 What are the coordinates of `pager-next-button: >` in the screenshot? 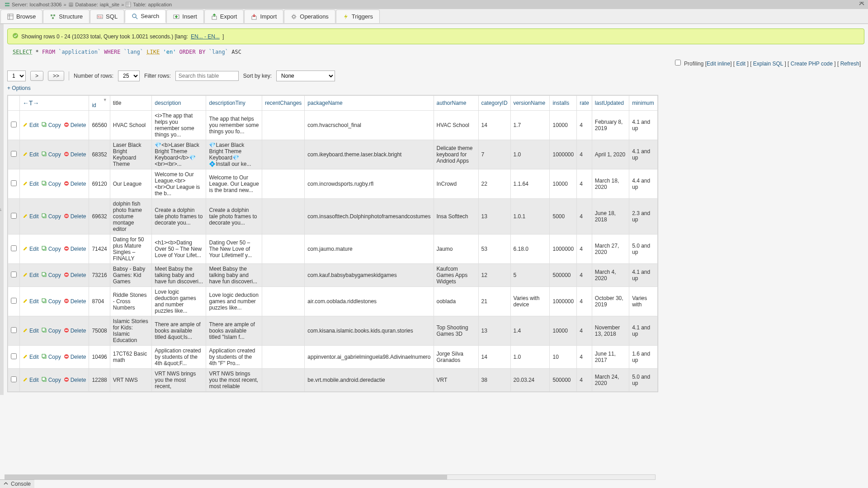 It's located at (37, 76).